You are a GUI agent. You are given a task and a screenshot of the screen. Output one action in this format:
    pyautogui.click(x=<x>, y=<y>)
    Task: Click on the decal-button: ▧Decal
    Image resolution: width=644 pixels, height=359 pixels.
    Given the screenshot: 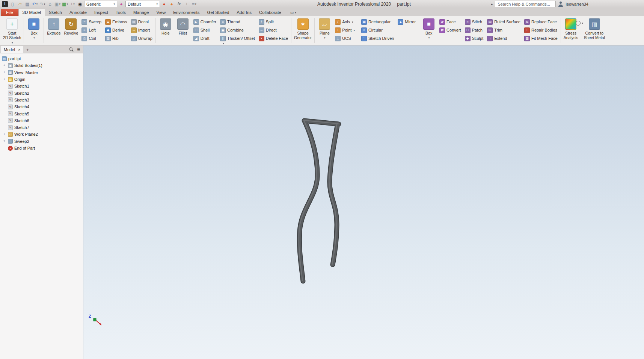 What is the action you would take?
    pyautogui.click(x=142, y=22)
    